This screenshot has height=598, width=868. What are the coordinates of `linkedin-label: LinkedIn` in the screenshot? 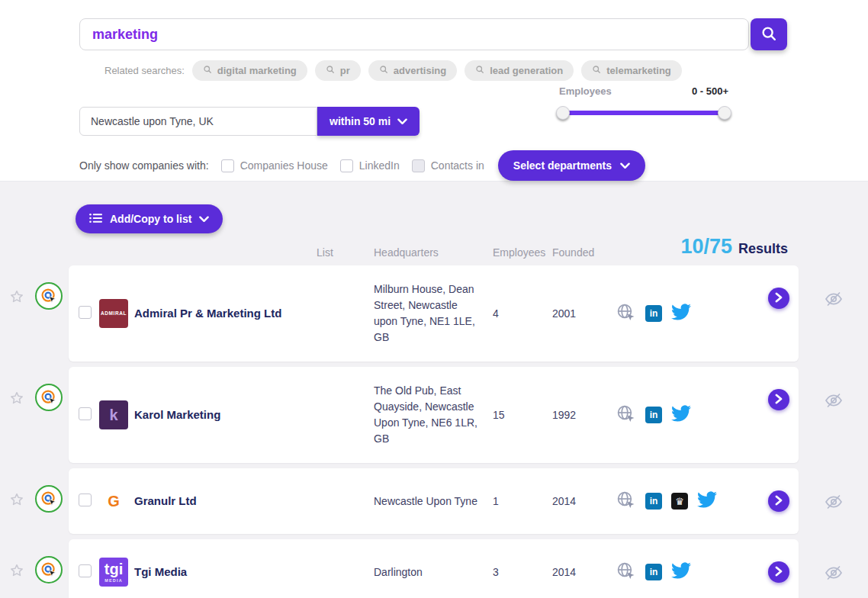 It's located at (380, 166).